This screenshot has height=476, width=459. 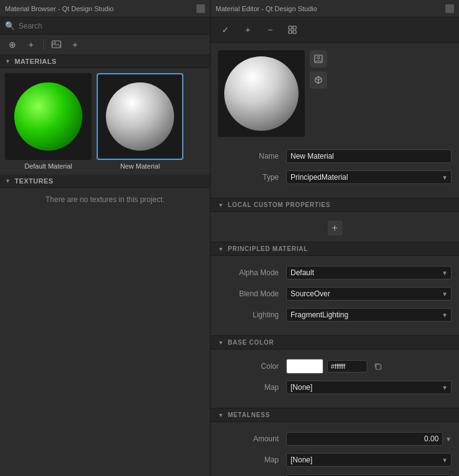 What do you see at coordinates (140, 117) in the screenshot?
I see `material-thumb-new` at bounding box center [140, 117].